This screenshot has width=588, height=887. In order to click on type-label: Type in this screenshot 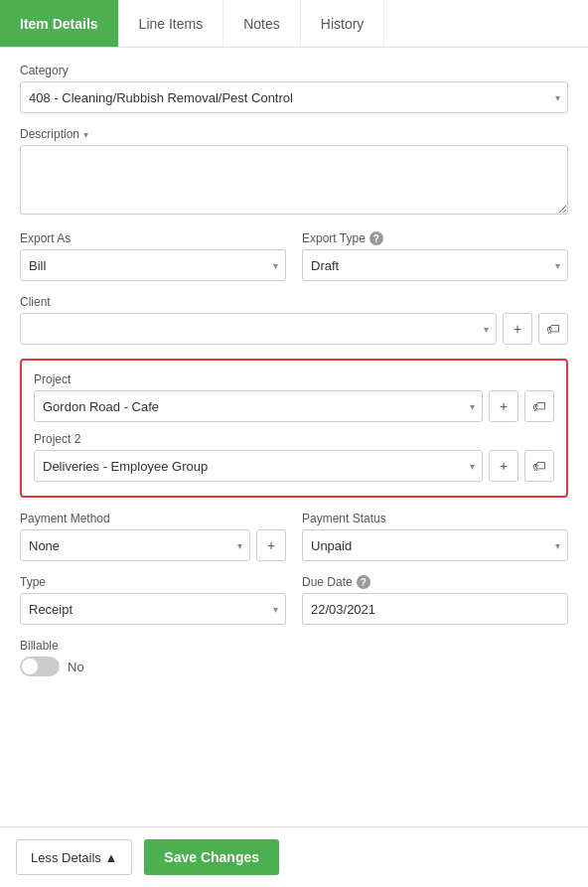, I will do `click(153, 582)`.